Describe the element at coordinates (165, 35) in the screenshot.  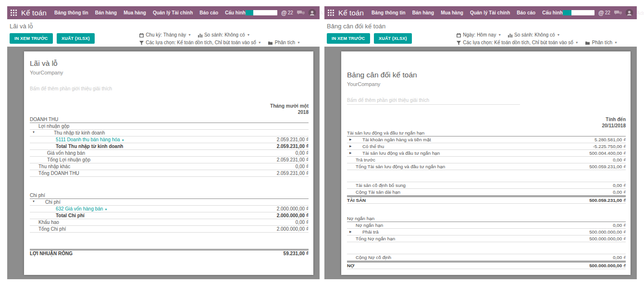
I see `period-filter: Chu kỳ: Tháng này▼` at that location.